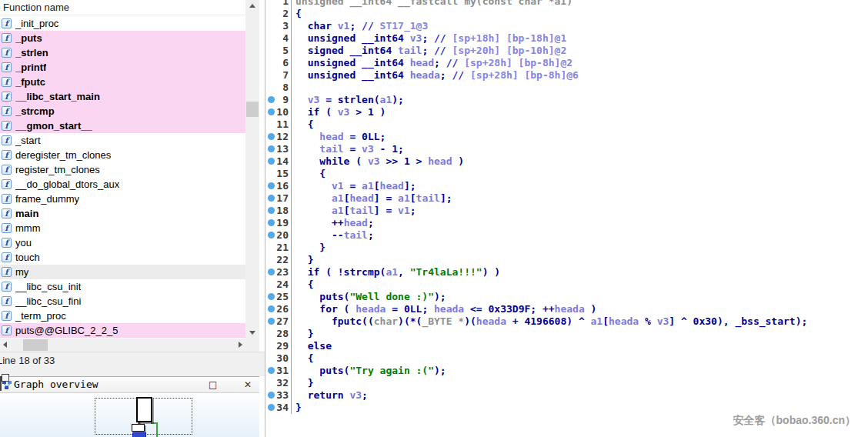 The width and height of the screenshot is (868, 437). What do you see at coordinates (252, 6) in the screenshot?
I see `scroll-up-icon` at bounding box center [252, 6].